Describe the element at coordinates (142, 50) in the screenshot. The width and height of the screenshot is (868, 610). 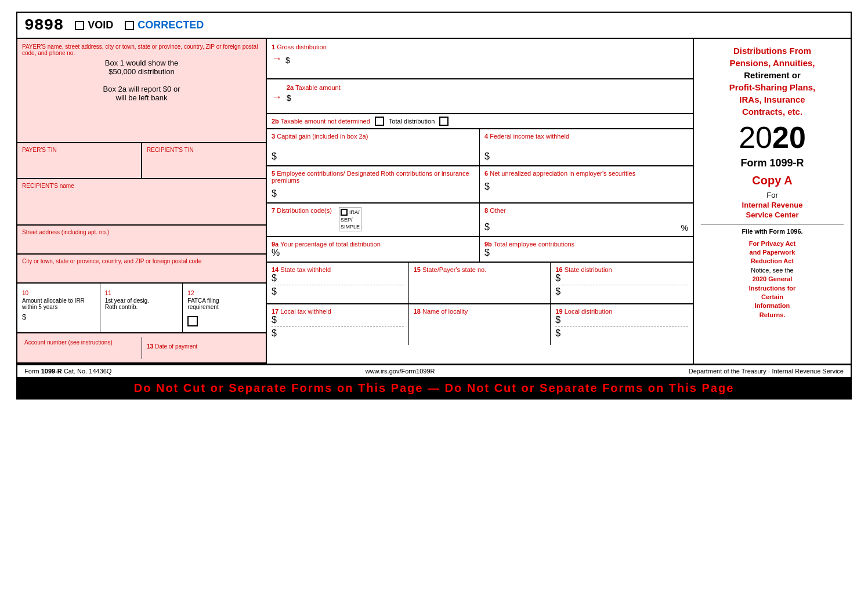
I see `payer-label: PAYER'S name, street address, city or to…` at that location.